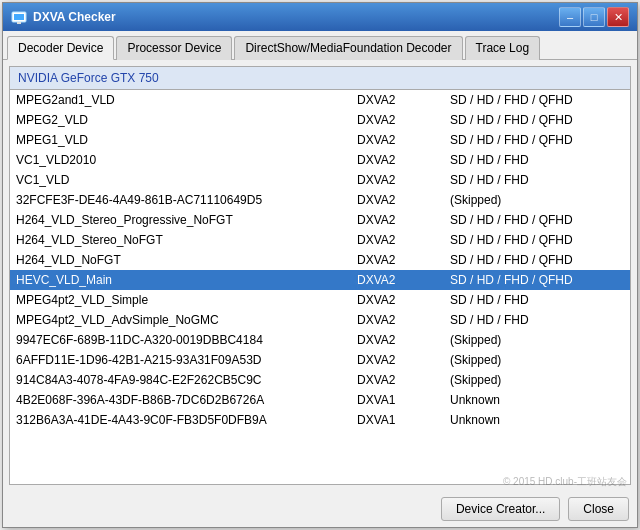 The width and height of the screenshot is (640, 530). What do you see at coordinates (320, 360) in the screenshot?
I see `table-row: 6AFFD11E-1D96-42B1-A215-93A31F09A53DDXVA…` at bounding box center [320, 360].